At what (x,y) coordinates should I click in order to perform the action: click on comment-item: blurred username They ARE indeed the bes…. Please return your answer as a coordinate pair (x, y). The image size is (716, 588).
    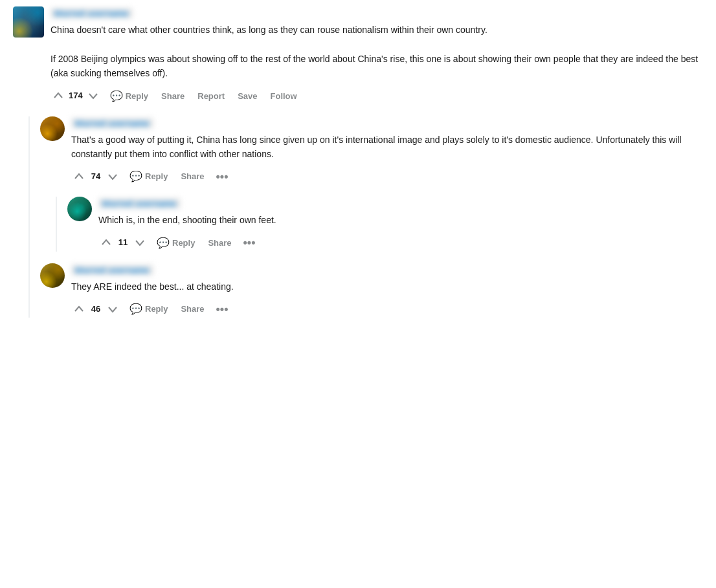
    Looking at the image, I should click on (370, 290).